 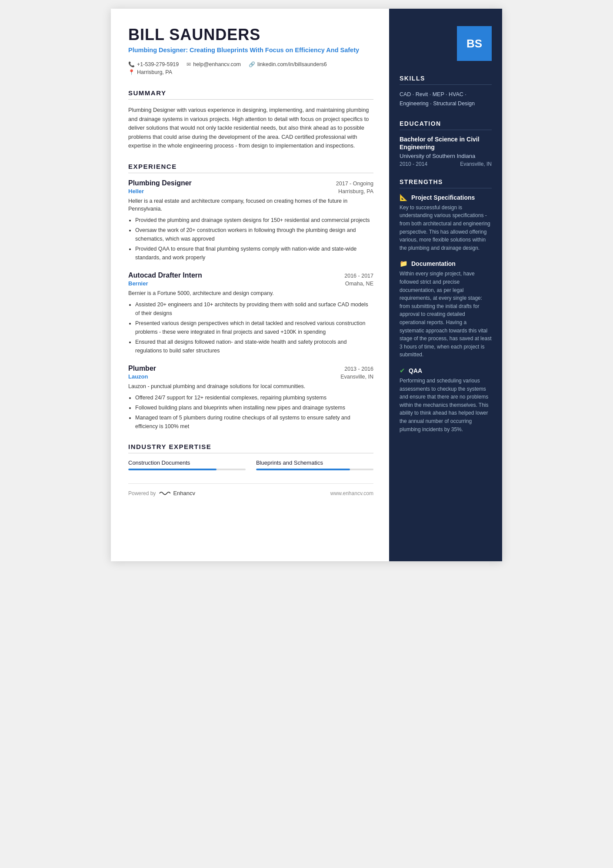 What do you see at coordinates (189, 64) in the screenshot?
I see `email-icon: ✉` at bounding box center [189, 64].